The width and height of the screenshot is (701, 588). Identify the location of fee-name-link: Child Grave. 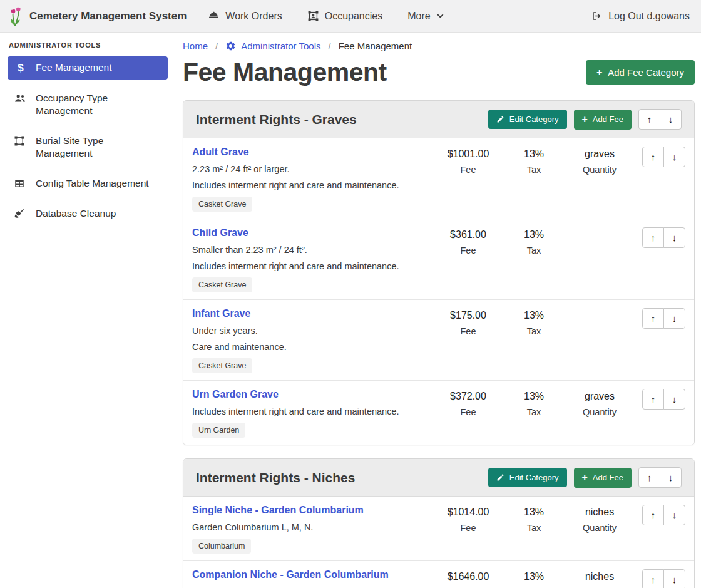
(220, 233).